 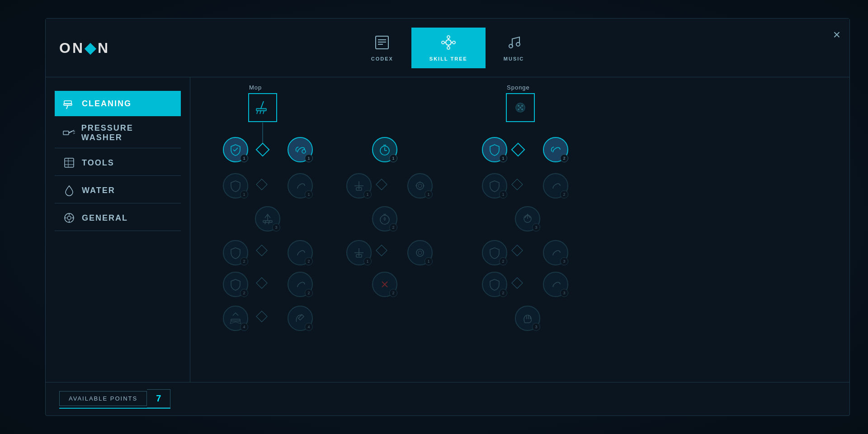 I want to click on shield-node-r5c1: 2, so click(x=236, y=284).